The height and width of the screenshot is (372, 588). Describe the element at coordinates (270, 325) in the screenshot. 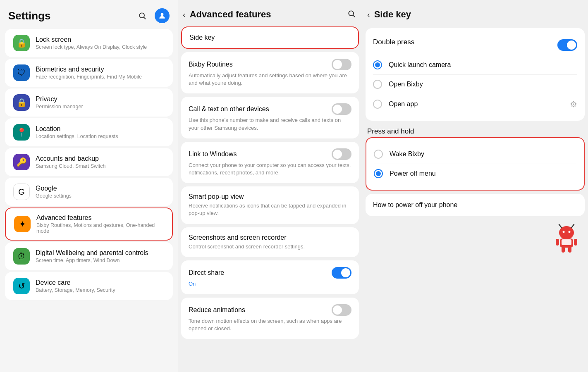

I see `reduce-animations-subtitle: Tone down motion effects on the screen, …` at that location.